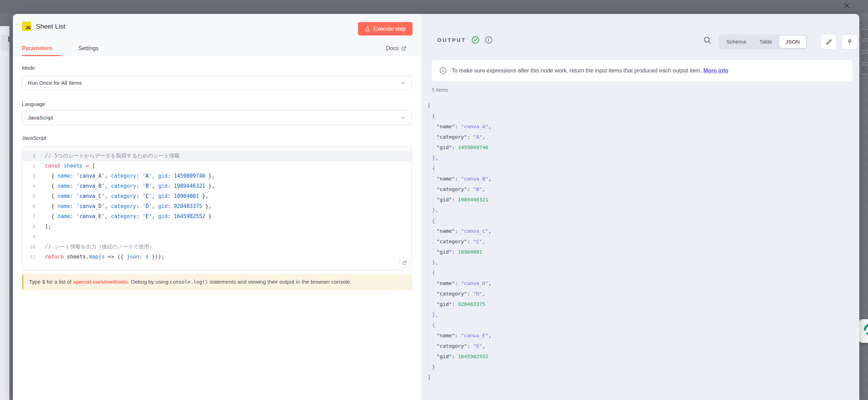 The width and height of the screenshot is (868, 400). I want to click on line-number: 2, so click(29, 166).